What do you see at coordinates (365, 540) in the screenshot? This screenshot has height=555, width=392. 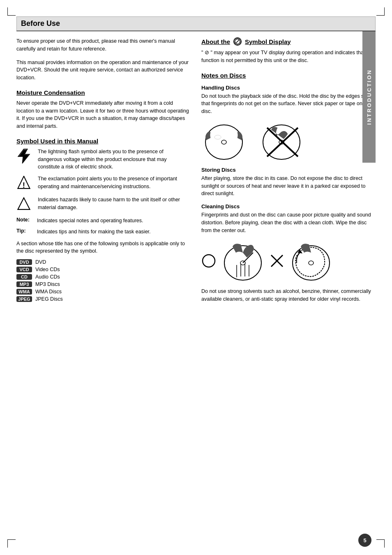 I see `page-number: 5` at bounding box center [365, 540].